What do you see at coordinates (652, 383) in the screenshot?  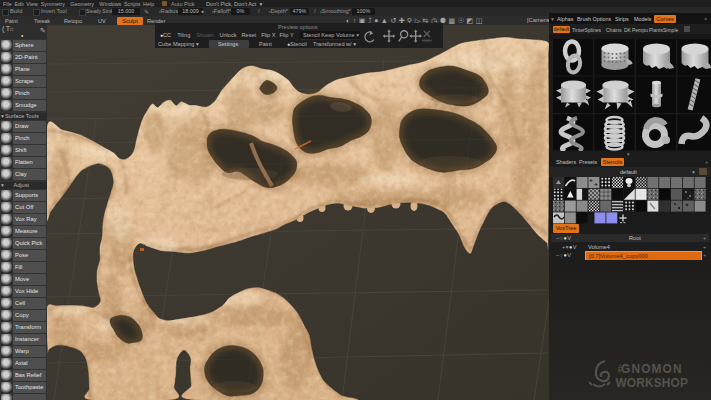 I see `svg-text: WORKSHOP` at bounding box center [652, 383].